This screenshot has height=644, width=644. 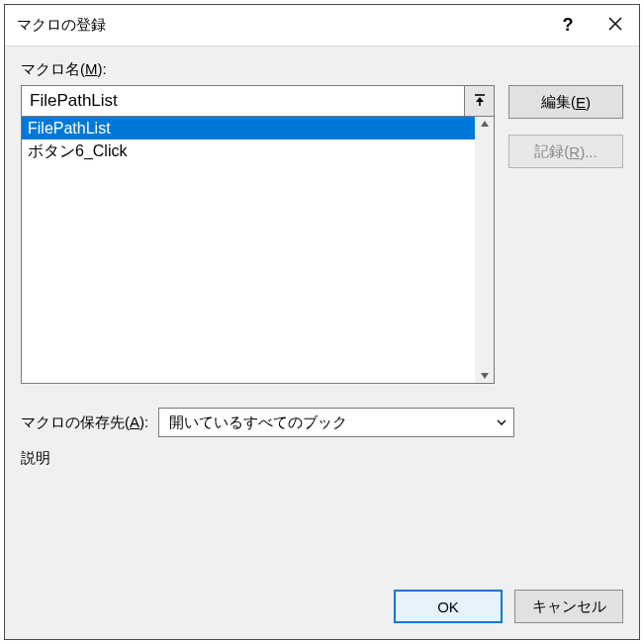 What do you see at coordinates (502, 423) in the screenshot?
I see `chevron-down-icon` at bounding box center [502, 423].